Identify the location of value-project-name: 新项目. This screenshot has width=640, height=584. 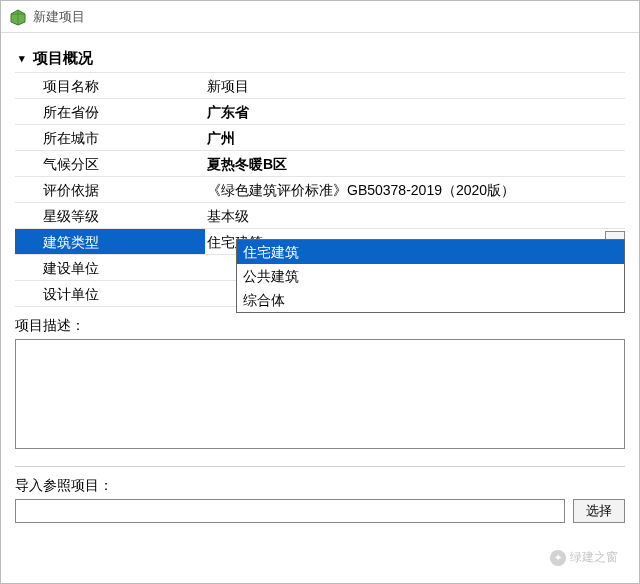
(415, 86).